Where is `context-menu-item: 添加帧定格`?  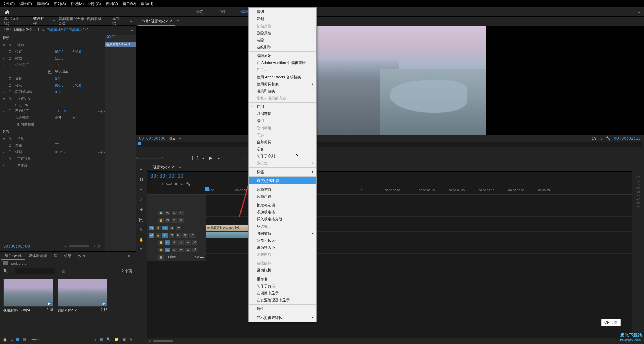
context-menu-item: 添加帧定格 is located at coordinates (282, 212).